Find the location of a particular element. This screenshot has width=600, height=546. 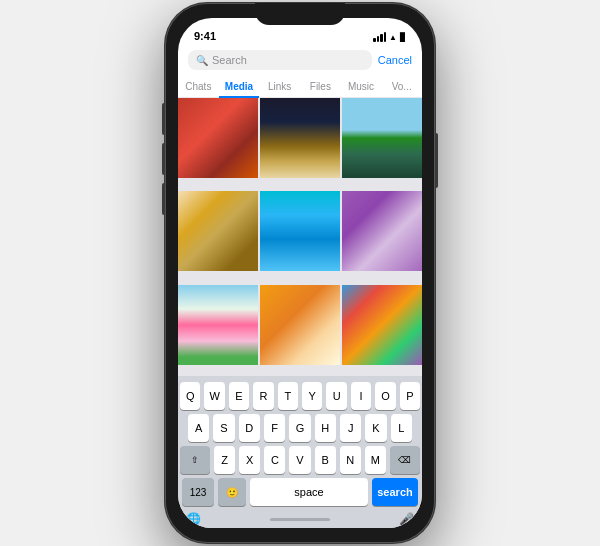

search-input-wrap: 🔍 Search is located at coordinates (280, 60).